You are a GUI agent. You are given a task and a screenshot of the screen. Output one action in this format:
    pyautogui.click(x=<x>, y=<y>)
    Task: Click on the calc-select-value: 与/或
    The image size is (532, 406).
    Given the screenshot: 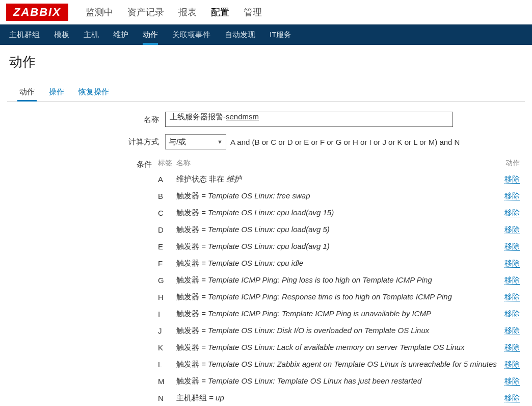 What is the action you would take?
    pyautogui.click(x=177, y=142)
    